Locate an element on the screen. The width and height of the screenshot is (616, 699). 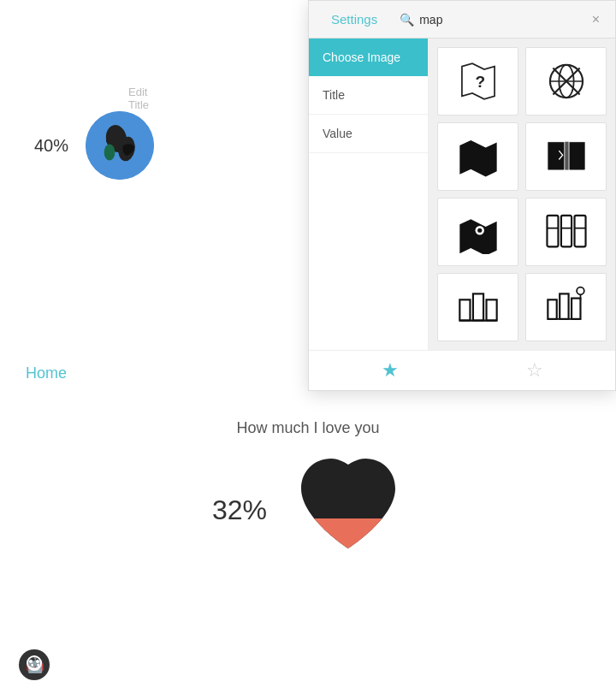
heart-svg is located at coordinates (348, 510).